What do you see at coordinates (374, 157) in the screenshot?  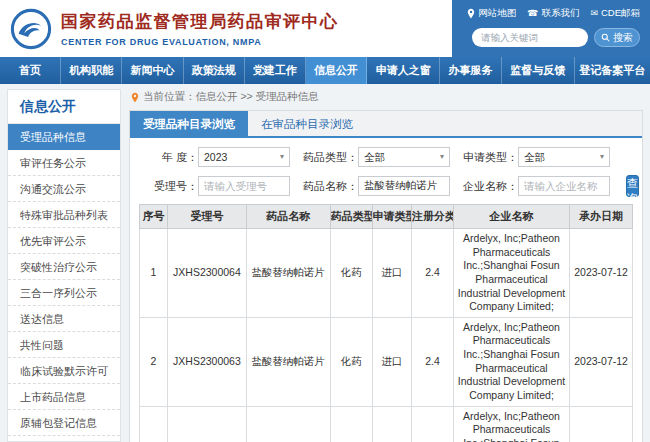 I see `drug-type-select-value: 全部` at bounding box center [374, 157].